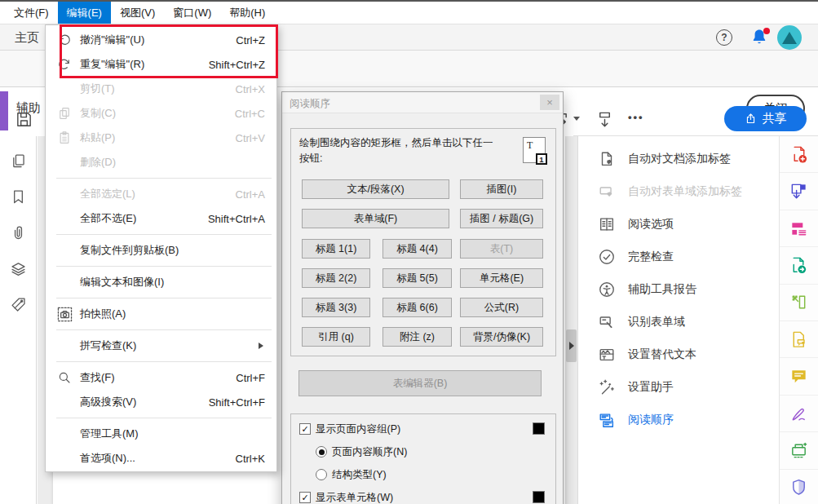 This screenshot has width=818, height=504. Describe the element at coordinates (679, 192) in the screenshot. I see `panel-item-autotag-form-fields: 自动对表单域添加标签` at that location.